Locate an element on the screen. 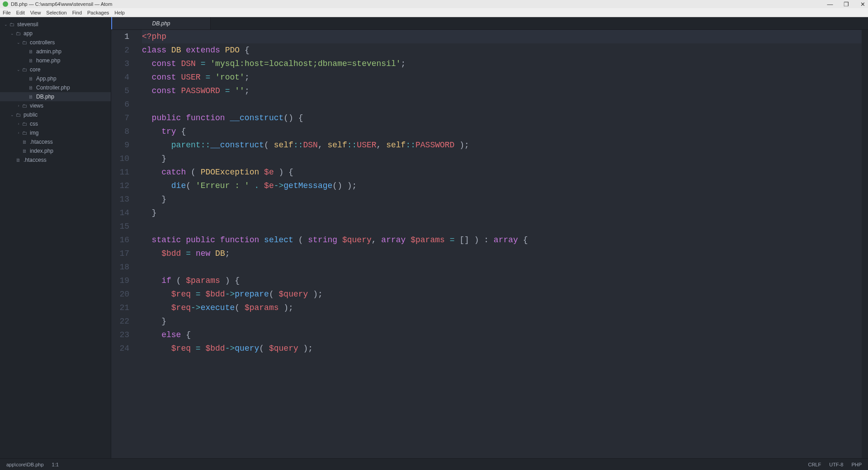 The width and height of the screenshot is (868, 470). code-line: parent::__construct( self::DSN, self::US… is located at coordinates (502, 145).